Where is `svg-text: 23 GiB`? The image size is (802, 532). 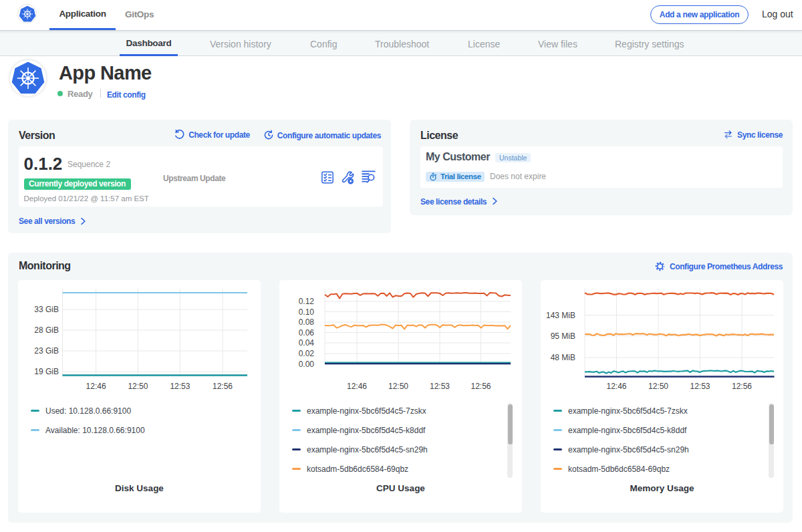 svg-text: 23 GiB is located at coordinates (47, 351).